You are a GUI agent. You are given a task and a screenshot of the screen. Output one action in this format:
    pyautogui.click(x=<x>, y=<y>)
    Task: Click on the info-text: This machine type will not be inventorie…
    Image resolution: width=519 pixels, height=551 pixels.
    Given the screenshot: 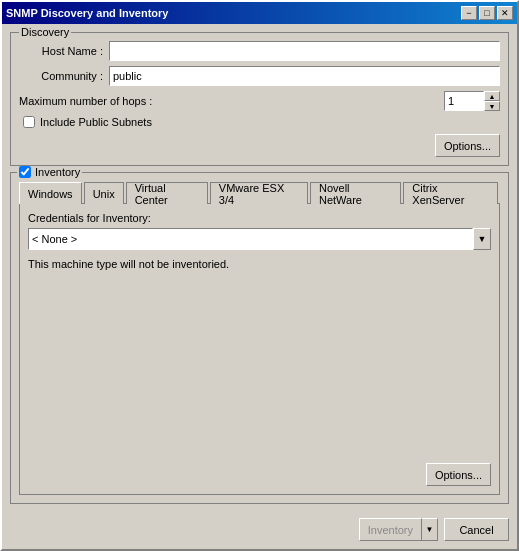 What is the action you would take?
    pyautogui.click(x=260, y=264)
    